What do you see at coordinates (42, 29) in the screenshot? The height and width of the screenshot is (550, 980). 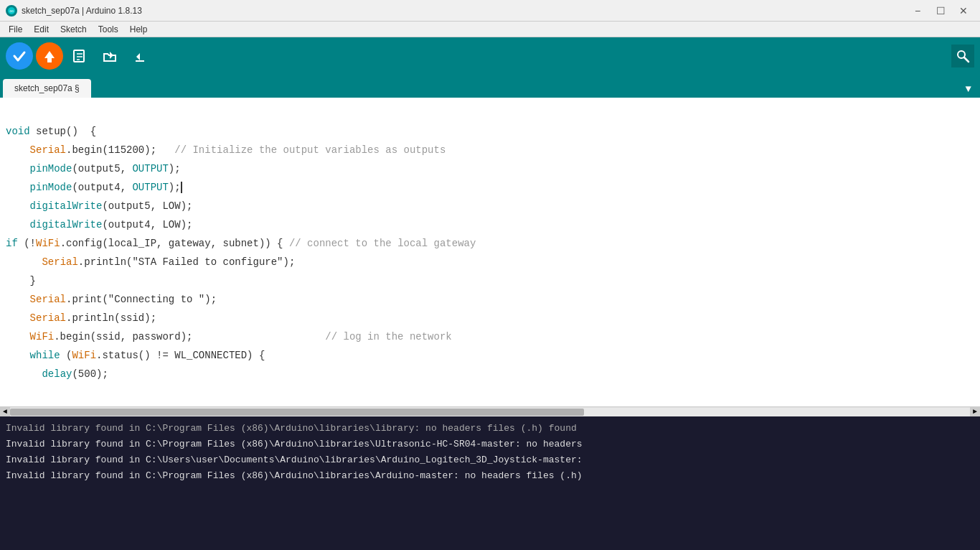 I see `menu-edit: Edit` at bounding box center [42, 29].